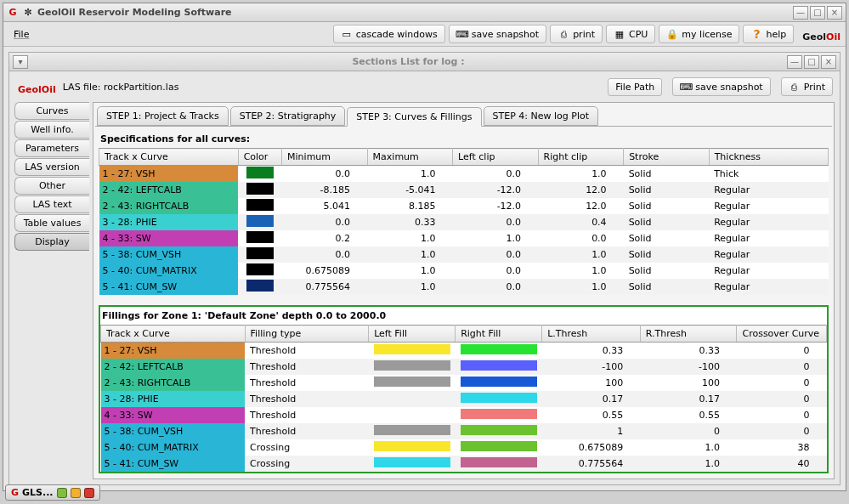 This screenshot has width=849, height=504. Describe the element at coordinates (835, 13) in the screenshot. I see `close-button: ×` at that location.